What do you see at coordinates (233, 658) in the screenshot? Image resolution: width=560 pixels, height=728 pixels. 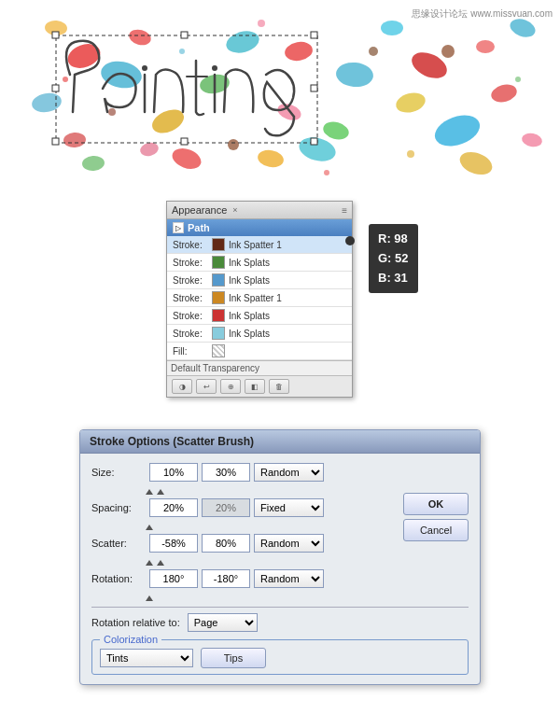 I see `tips-button: Tips` at bounding box center [233, 658].